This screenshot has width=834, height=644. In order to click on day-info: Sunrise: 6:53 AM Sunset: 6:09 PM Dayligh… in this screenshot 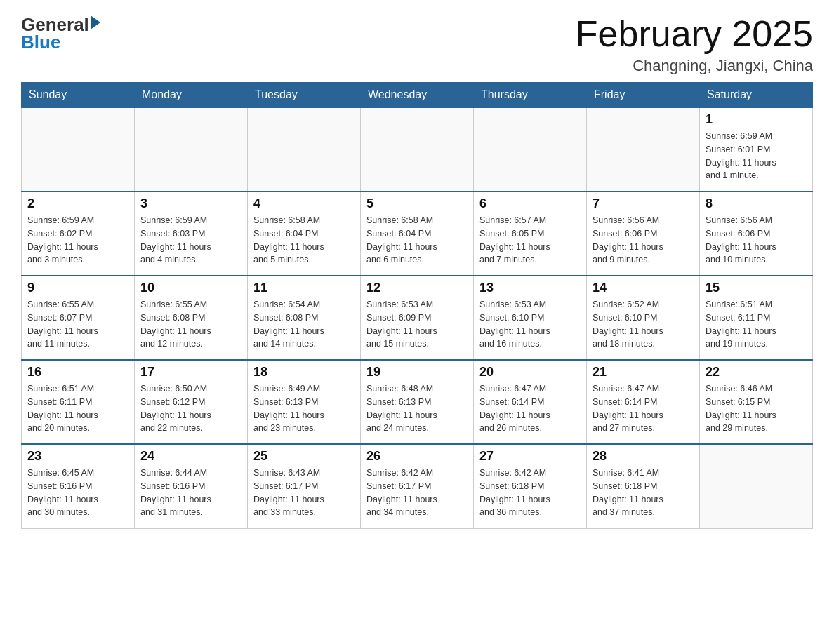, I will do `click(417, 324)`.